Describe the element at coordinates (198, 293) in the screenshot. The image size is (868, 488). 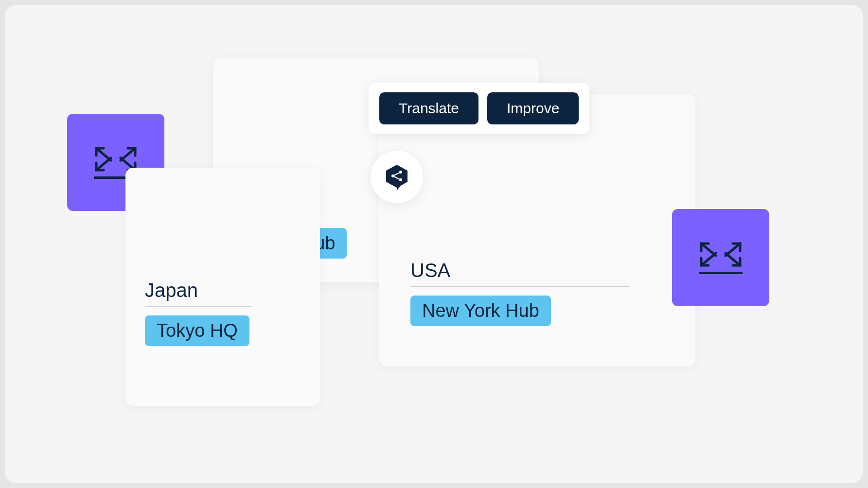
I see `country-label-japan: Japan` at that location.